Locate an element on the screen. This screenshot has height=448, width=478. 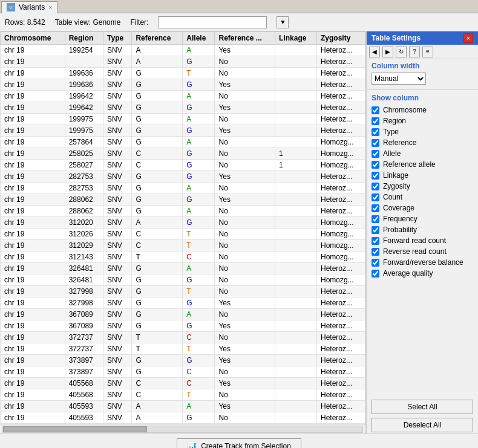
checkbox-allele is located at coordinates (375, 154).